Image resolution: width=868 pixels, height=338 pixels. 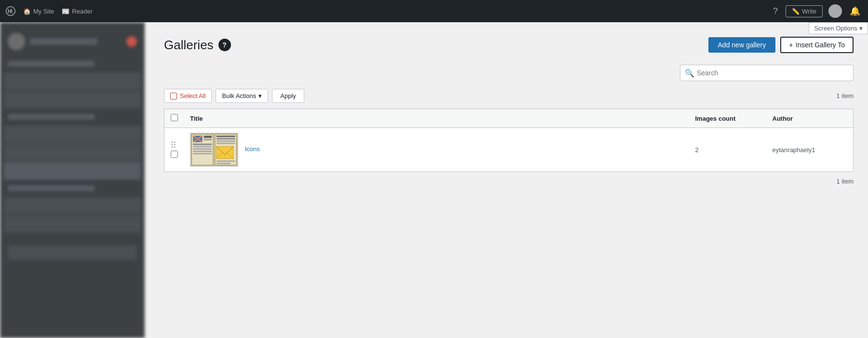 What do you see at coordinates (253, 149) in the screenshot?
I see `gallery-title-link: Icons` at bounding box center [253, 149].